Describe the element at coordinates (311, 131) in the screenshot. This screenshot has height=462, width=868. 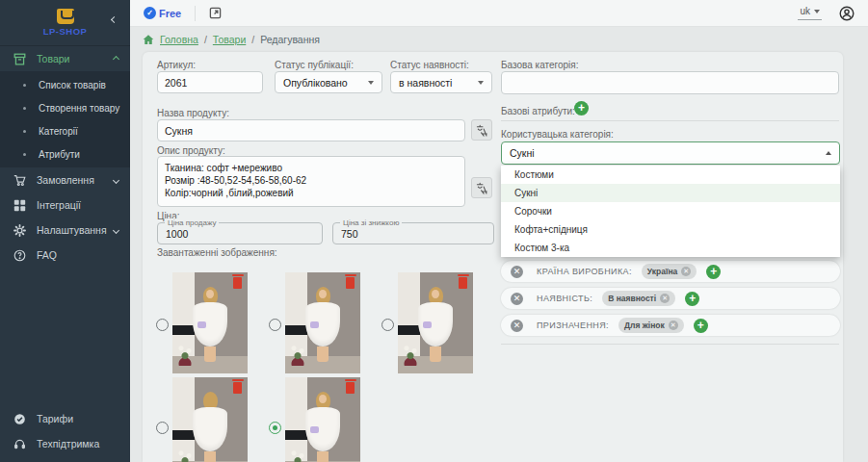
I see `product-name-input` at that location.